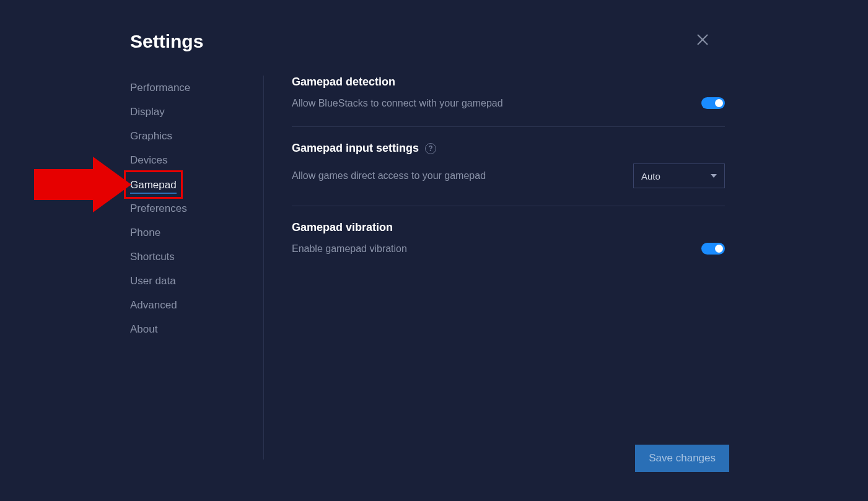  Describe the element at coordinates (508, 228) in the screenshot. I see `section-title-vibration: Gamepad vibration` at that location.